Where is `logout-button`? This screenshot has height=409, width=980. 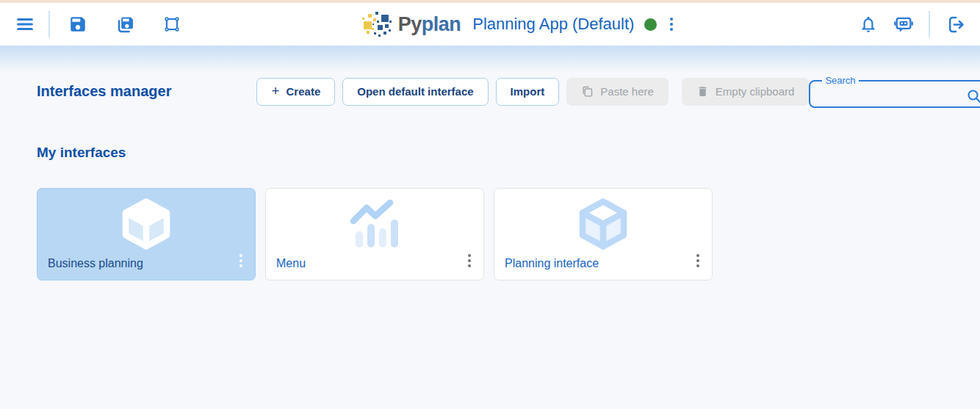
logout-button is located at coordinates (955, 24).